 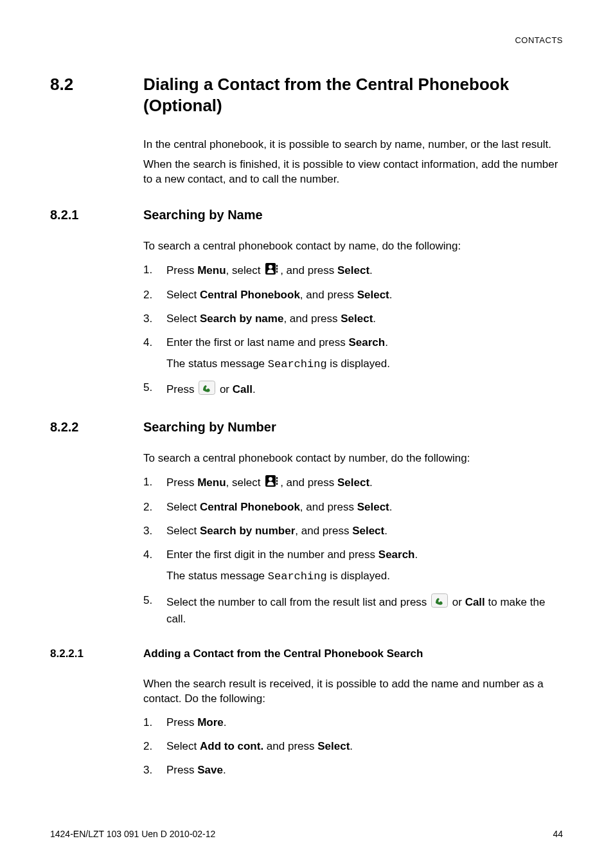 What do you see at coordinates (558, 834) in the screenshot?
I see `footer-page-number: 44` at bounding box center [558, 834].